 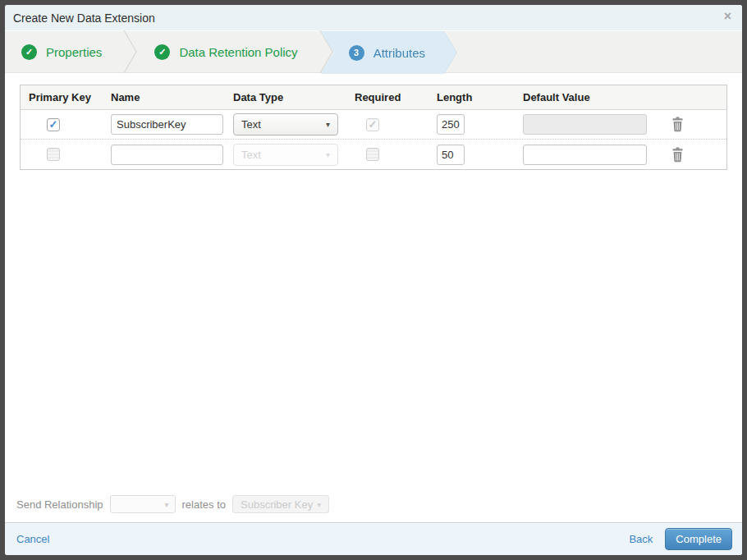 I want to click on active-step-wrap: 3 Attributes, so click(x=389, y=52).